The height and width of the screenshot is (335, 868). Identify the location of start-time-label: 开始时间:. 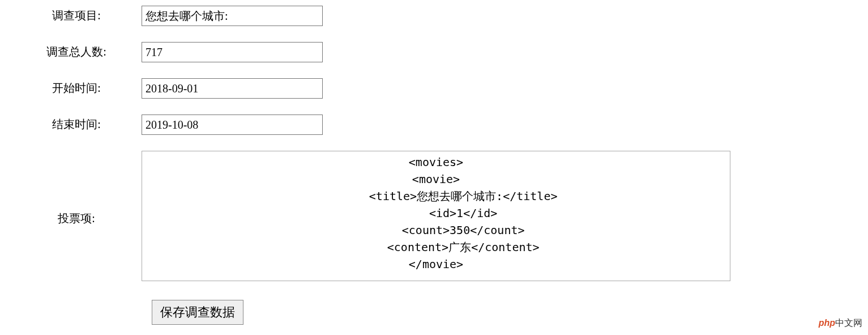
(76, 87).